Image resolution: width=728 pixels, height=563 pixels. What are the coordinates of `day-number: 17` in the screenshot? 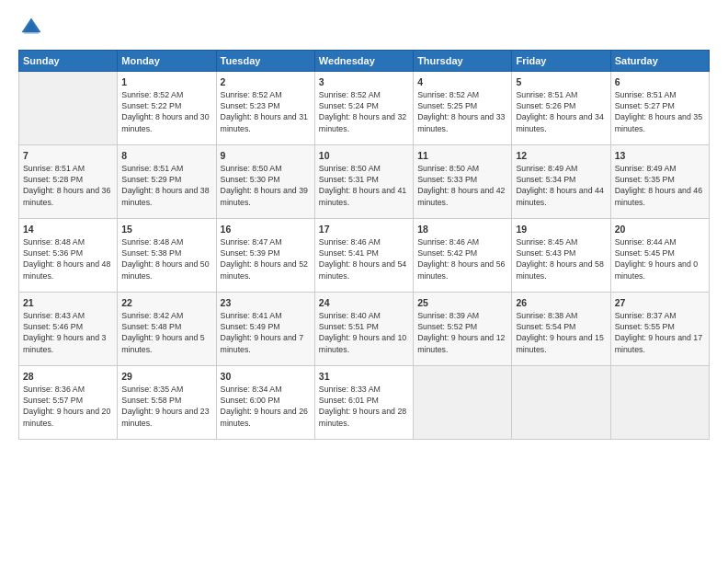 It's located at (364, 229).